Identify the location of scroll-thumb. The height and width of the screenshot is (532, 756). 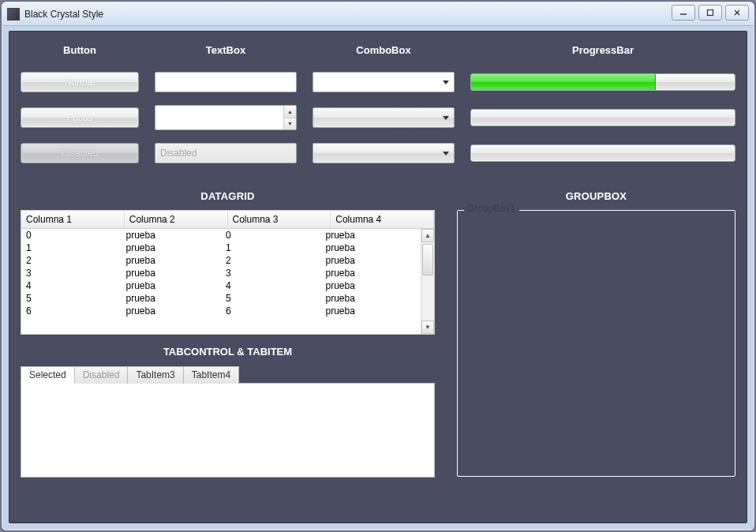
(428, 260).